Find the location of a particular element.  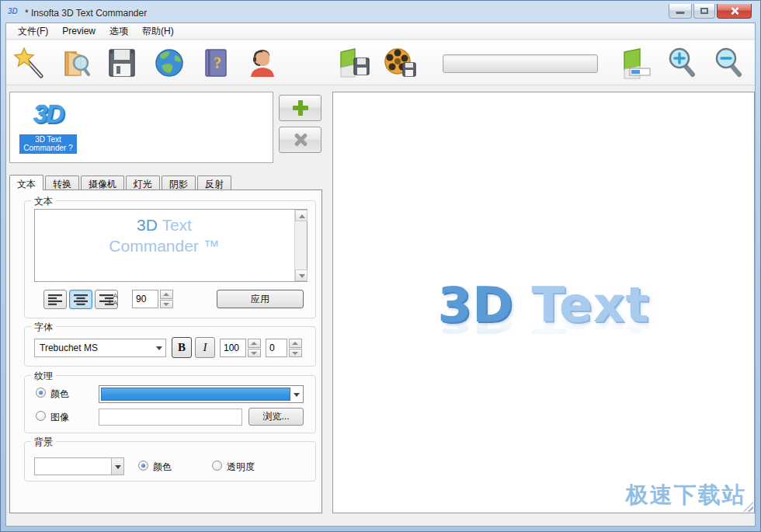

tab-reflection: 反射 is located at coordinates (214, 183).